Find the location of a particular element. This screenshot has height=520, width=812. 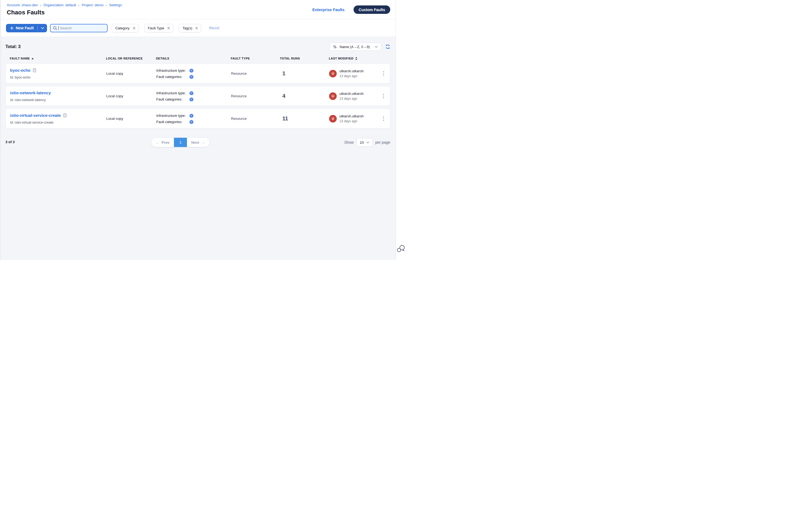

breadcrumb-link: Organization: default is located at coordinates (60, 5).